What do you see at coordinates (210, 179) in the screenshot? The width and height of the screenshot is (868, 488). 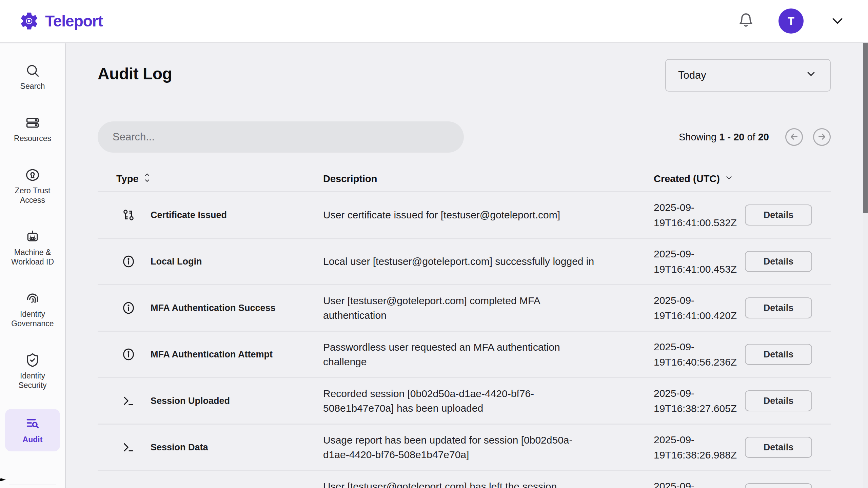 I see `column-header-type: Type` at bounding box center [210, 179].